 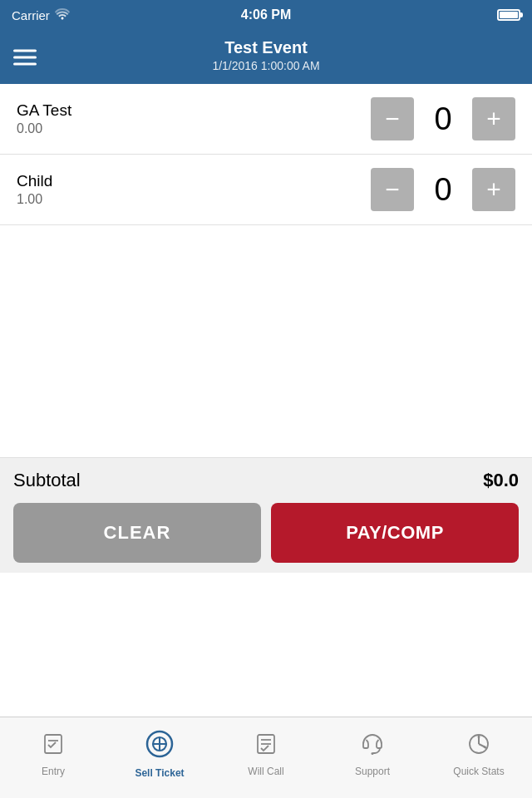 I want to click on ticket-row-child: Child 1.00 − 0 +, so click(x=266, y=190).